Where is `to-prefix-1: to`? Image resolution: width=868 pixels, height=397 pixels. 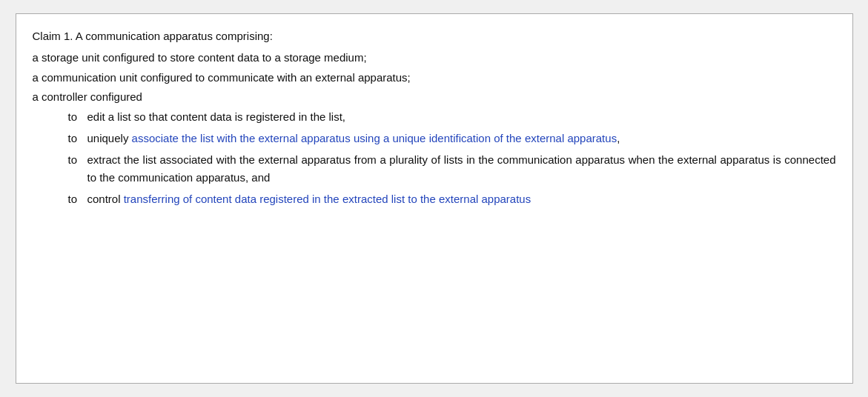 to-prefix-1: to is located at coordinates (76, 117).